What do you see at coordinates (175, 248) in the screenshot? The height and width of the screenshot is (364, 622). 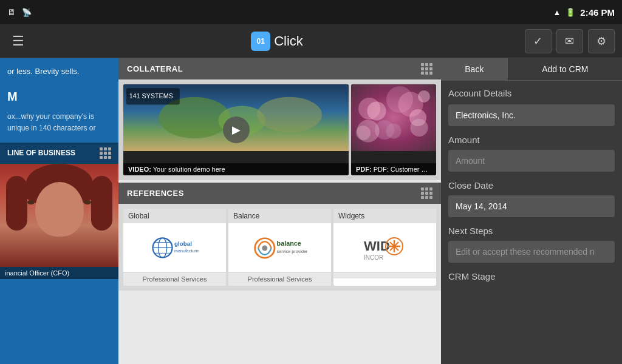 I see `global-logo-svg: global manufacturing` at bounding box center [175, 248].